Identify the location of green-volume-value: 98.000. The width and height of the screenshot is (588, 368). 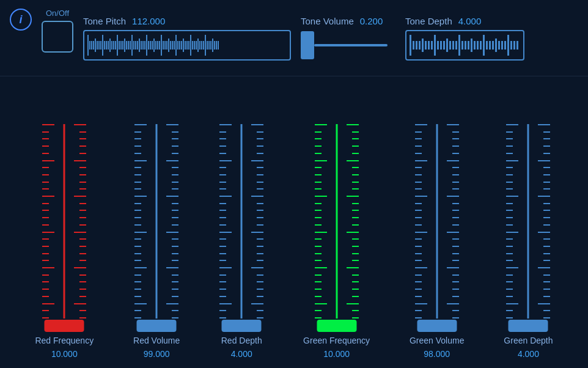
(436, 354).